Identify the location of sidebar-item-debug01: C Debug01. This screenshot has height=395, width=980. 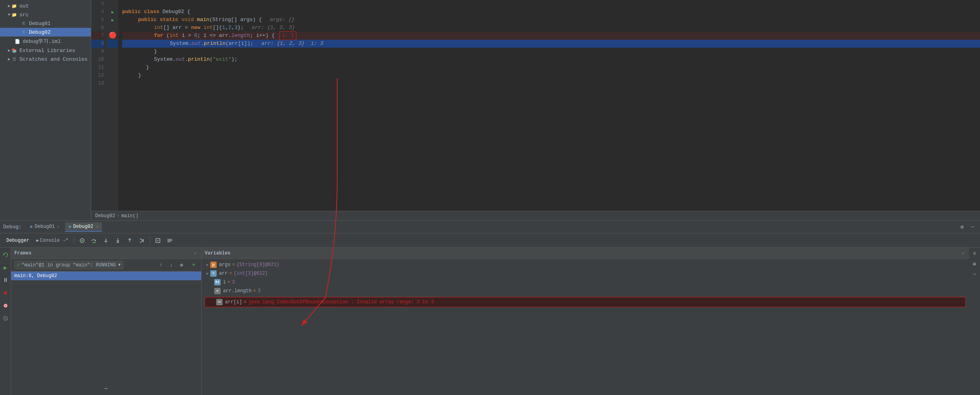
(45, 23).